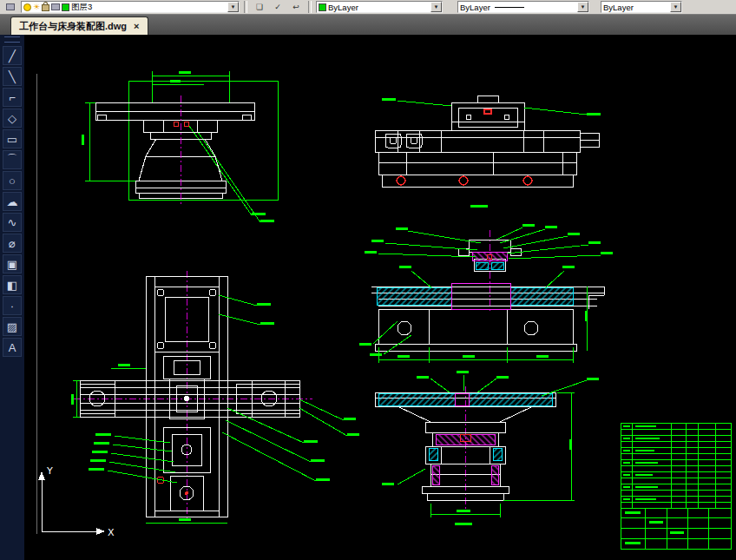 This screenshot has height=560, width=736. I want to click on color-combo-arrow: ▼, so click(436, 7).